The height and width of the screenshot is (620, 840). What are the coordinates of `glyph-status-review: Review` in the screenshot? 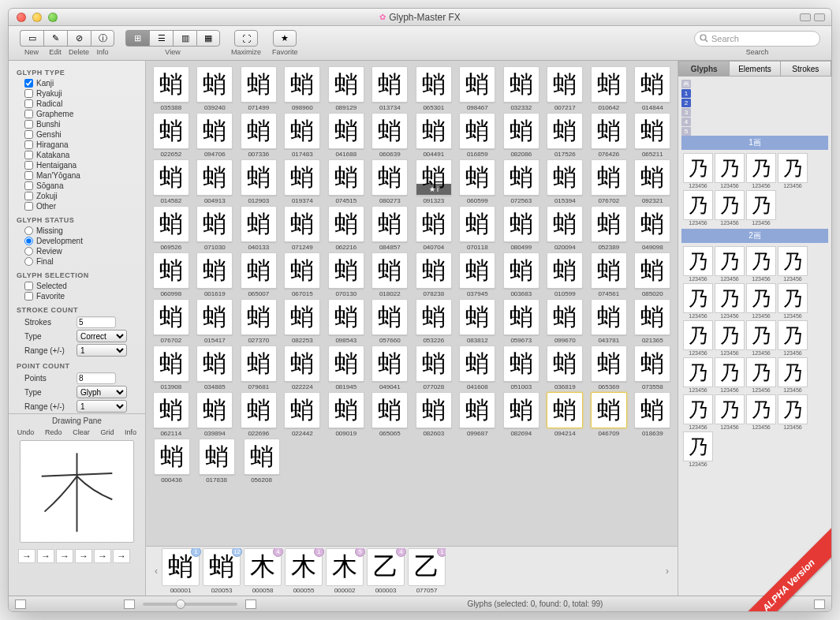 It's located at (77, 251).